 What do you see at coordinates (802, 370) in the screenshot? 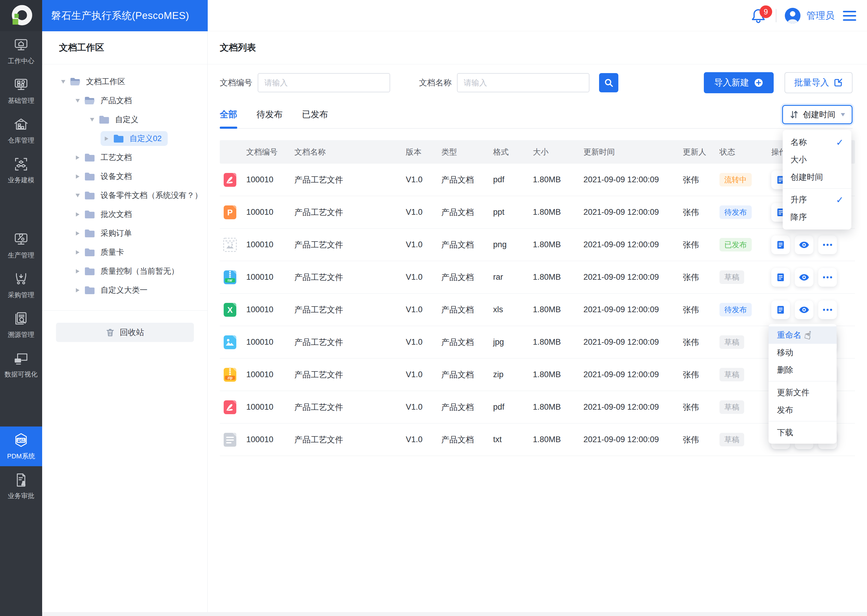
I see `context-menu-item: 删除` at bounding box center [802, 370].